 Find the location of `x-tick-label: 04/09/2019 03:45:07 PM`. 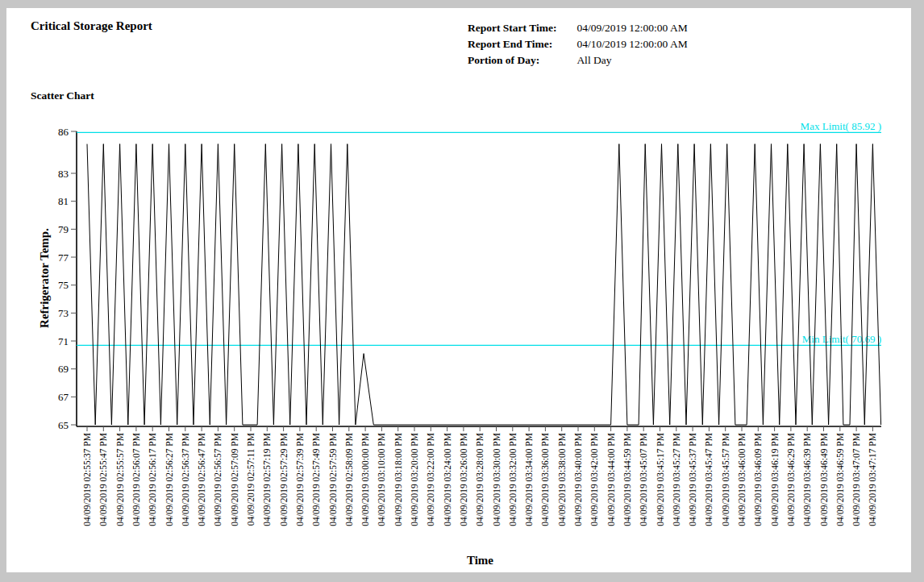

x-tick-label: 04/09/2019 03:45:07 PM is located at coordinates (643, 480).